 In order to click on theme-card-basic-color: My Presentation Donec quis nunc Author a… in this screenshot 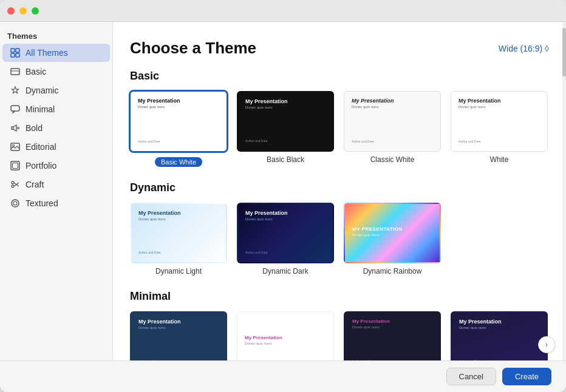, I will do `click(179, 336)`.